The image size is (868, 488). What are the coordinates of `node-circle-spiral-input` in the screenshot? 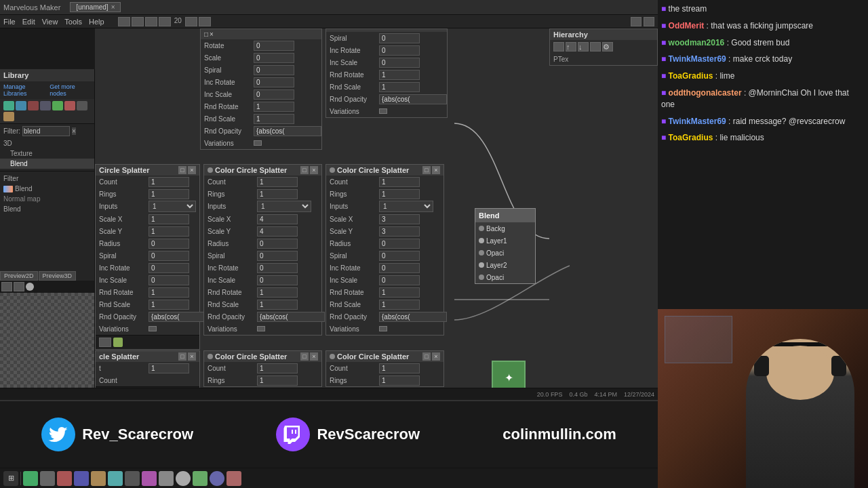 It's located at (169, 256).